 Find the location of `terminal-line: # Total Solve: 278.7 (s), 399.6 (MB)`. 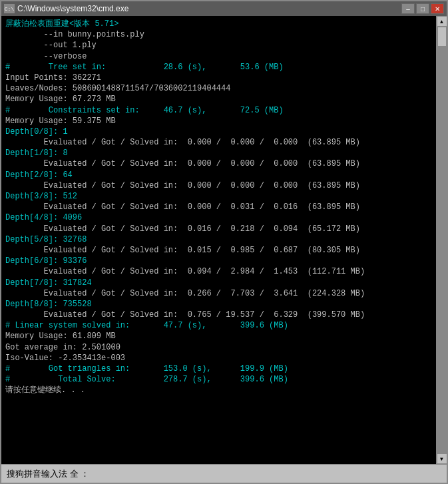

terminal-line: # Total Solve: 278.7 (s), 399.6 (MB) is located at coordinates (218, 379).